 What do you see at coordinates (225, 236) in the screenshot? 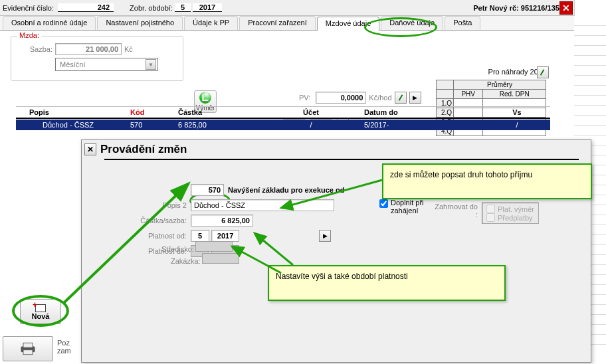
I see `valid-from-year: 2017` at bounding box center [225, 236].